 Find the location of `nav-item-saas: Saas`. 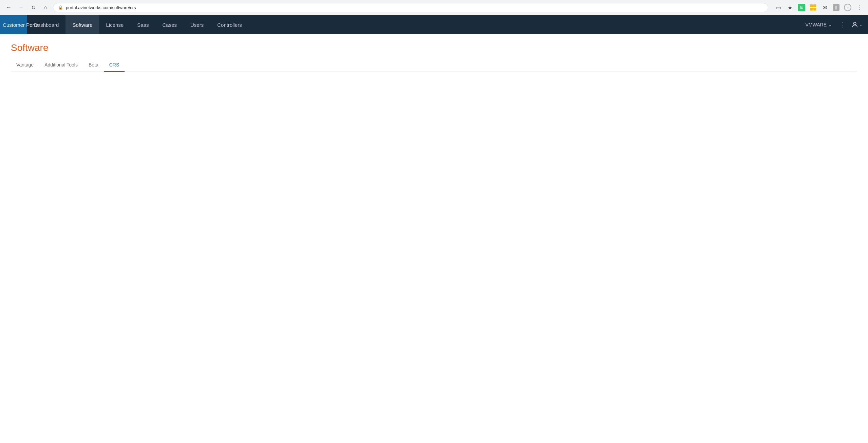

nav-item-saas: Saas is located at coordinates (143, 25).